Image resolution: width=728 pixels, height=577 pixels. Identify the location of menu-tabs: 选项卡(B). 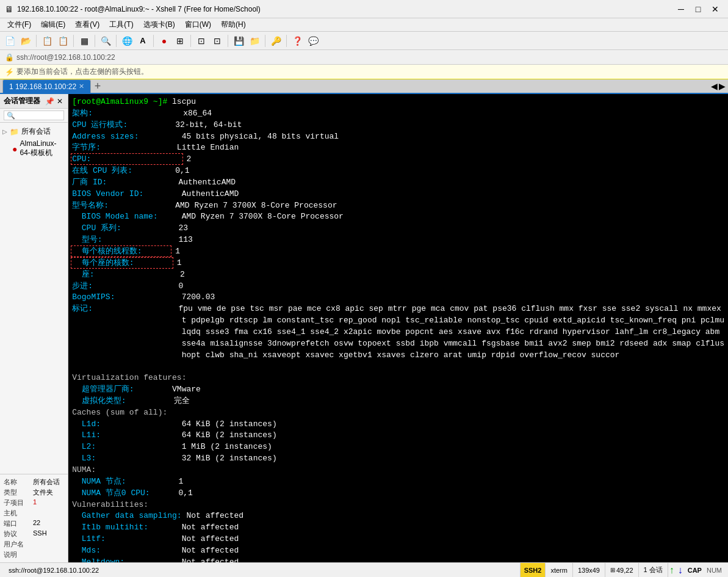
(159, 24).